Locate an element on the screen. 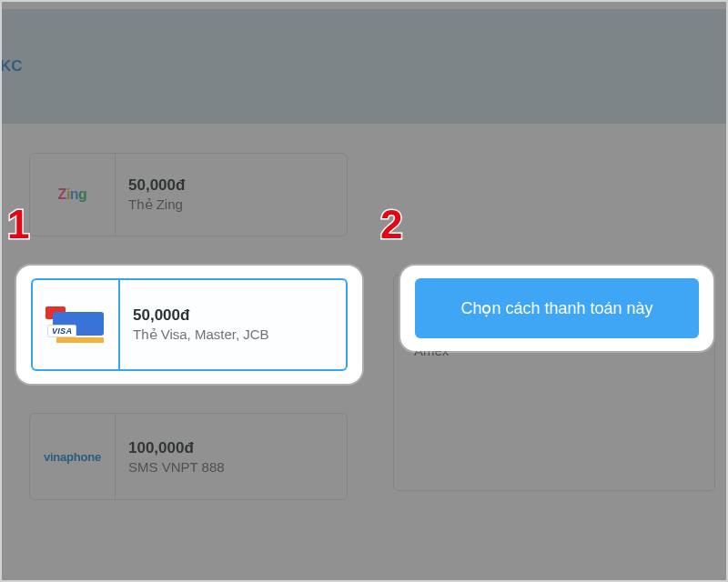  zing-logo: Zing is located at coordinates (73, 195).